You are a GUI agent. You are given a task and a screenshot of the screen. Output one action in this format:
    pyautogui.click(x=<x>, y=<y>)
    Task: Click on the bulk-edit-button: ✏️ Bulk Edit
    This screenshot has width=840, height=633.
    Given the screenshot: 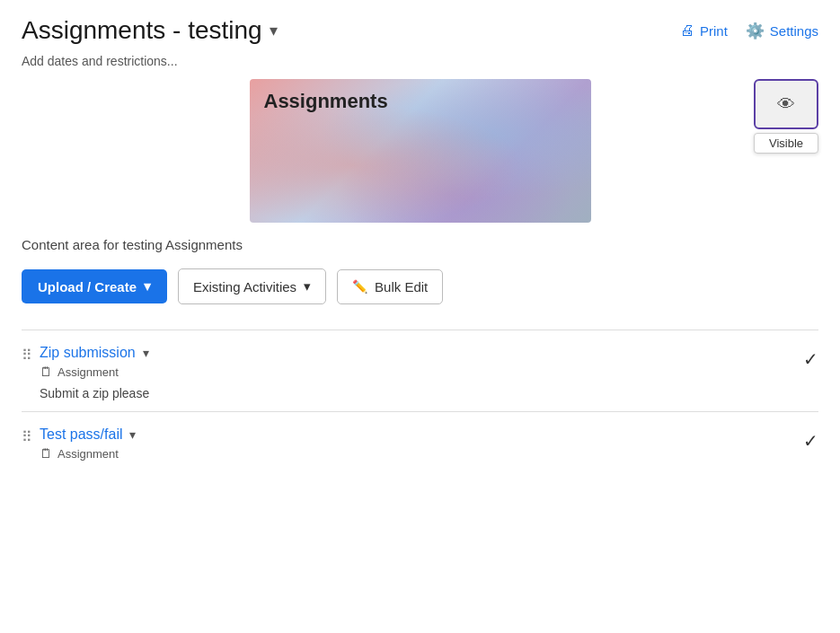 What is the action you would take?
    pyautogui.click(x=390, y=287)
    